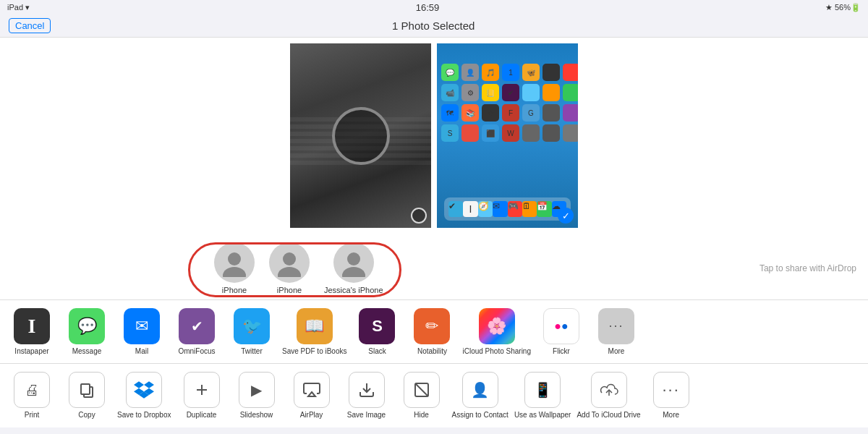 This screenshot has height=434, width=868. What do you see at coordinates (315, 326) in the screenshot?
I see `save-pdf-icon: 📖` at bounding box center [315, 326].